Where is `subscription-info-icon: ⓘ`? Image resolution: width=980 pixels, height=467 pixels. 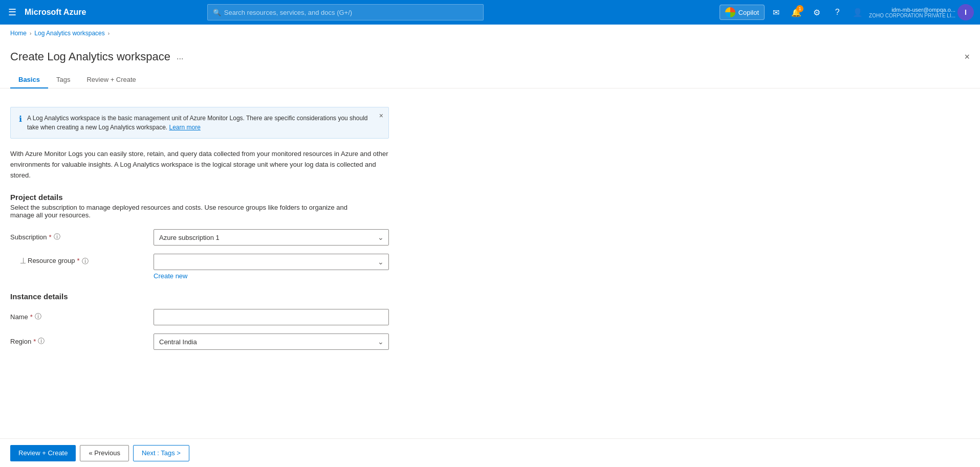 subscription-info-icon: ⓘ is located at coordinates (57, 237).